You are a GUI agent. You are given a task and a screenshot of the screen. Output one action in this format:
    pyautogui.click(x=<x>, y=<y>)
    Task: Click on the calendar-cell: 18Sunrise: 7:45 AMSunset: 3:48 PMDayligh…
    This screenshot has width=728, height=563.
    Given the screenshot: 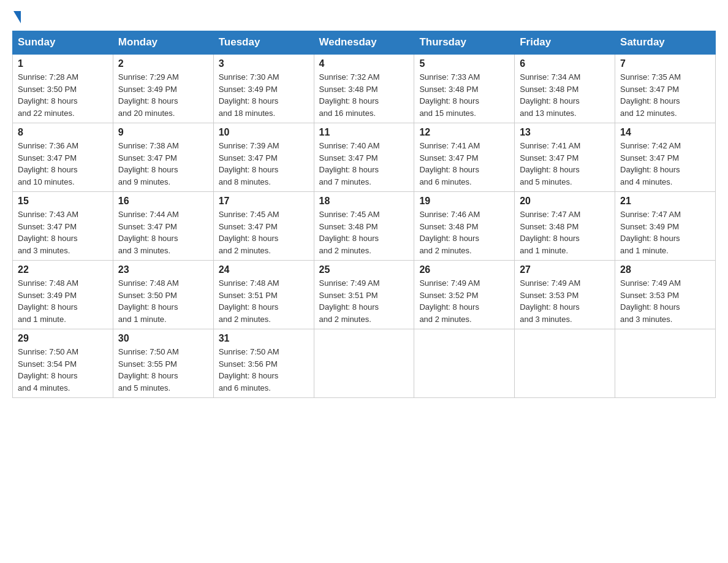 What is the action you would take?
    pyautogui.click(x=364, y=226)
    